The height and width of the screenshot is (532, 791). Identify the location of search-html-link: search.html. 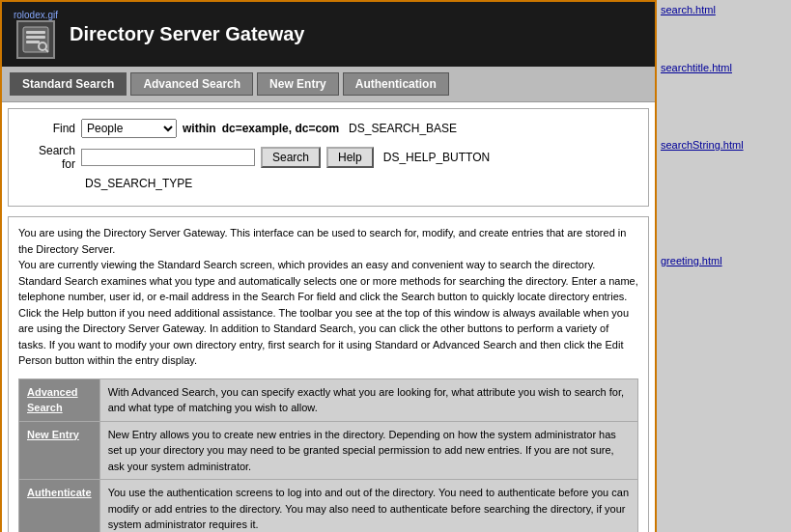
(720, 10).